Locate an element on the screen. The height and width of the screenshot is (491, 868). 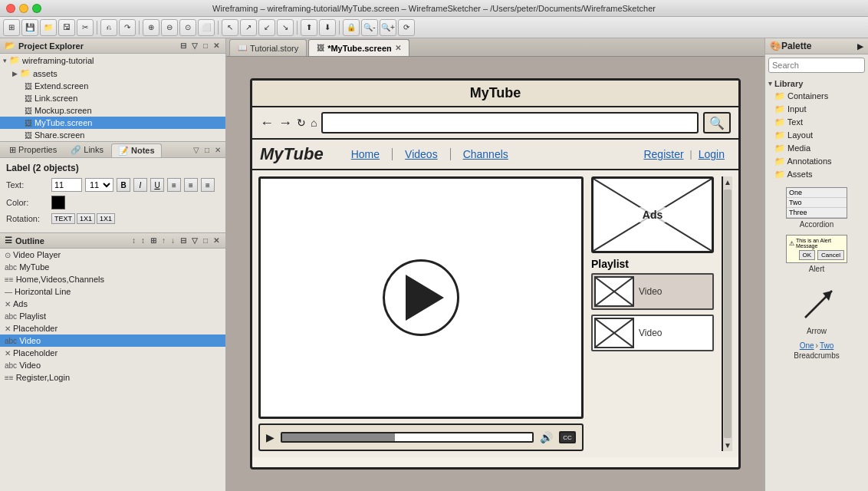
toolbar-btn-17: ⬇ is located at coordinates (327, 28).